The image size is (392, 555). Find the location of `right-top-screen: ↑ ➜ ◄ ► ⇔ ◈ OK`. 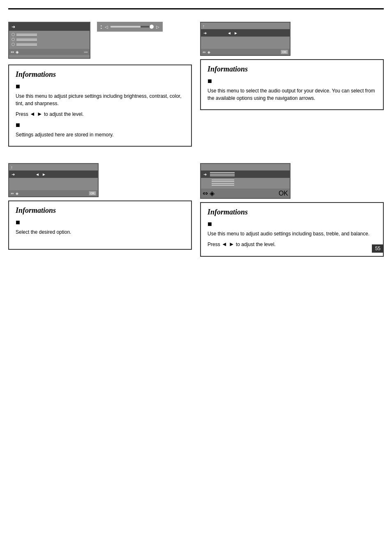

right-top-screen: ↑ ➜ ◄ ► ⇔ ◈ OK is located at coordinates (245, 39).